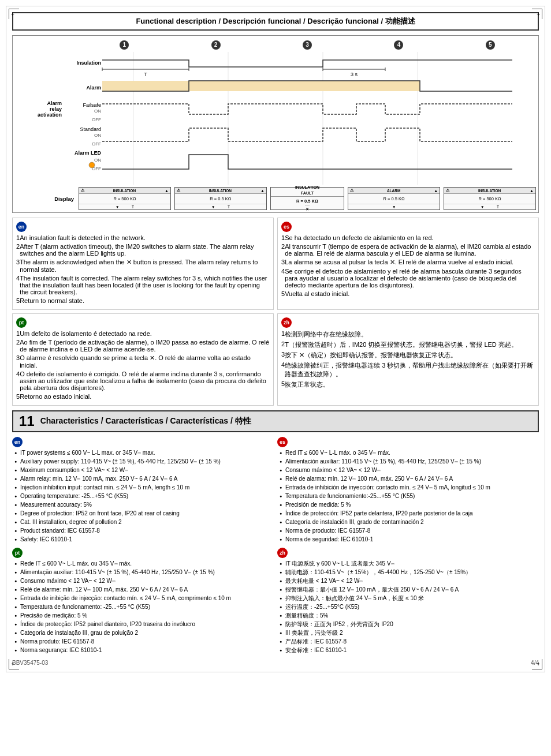 This screenshot has height=756, width=551. Describe the element at coordinates (307, 209) in the screenshot. I see `display-3-fault-footer: ✕` at that location.